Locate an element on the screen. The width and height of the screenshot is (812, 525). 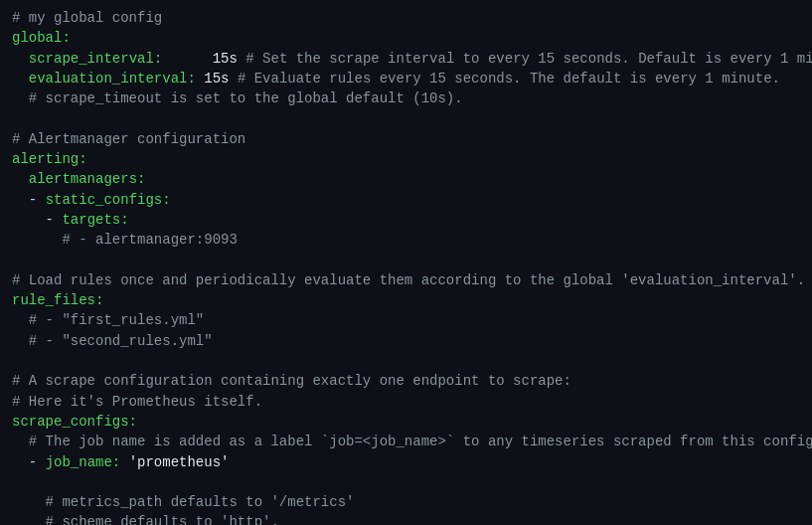
code-line-26: # scheme defaults to 'http'. is located at coordinates (406, 519).